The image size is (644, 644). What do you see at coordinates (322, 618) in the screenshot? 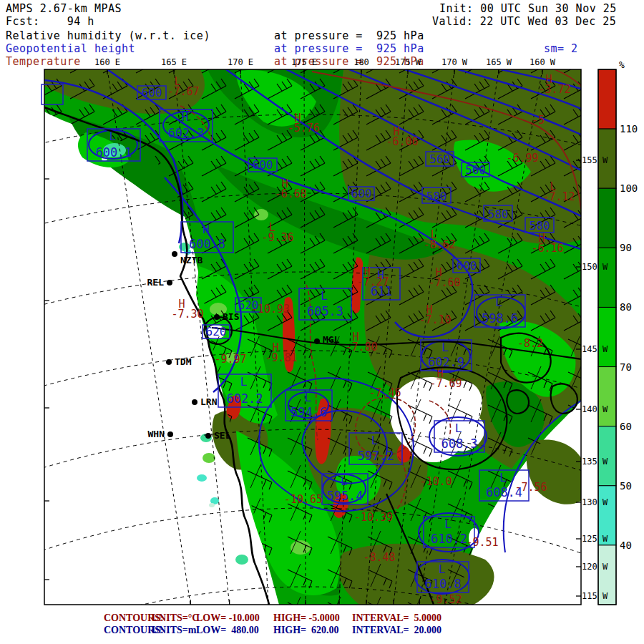
I see `temp-contour-legend: CONTOURS: UNITS=°C LOW= -10.000 HIGH= -5…` at bounding box center [322, 618].